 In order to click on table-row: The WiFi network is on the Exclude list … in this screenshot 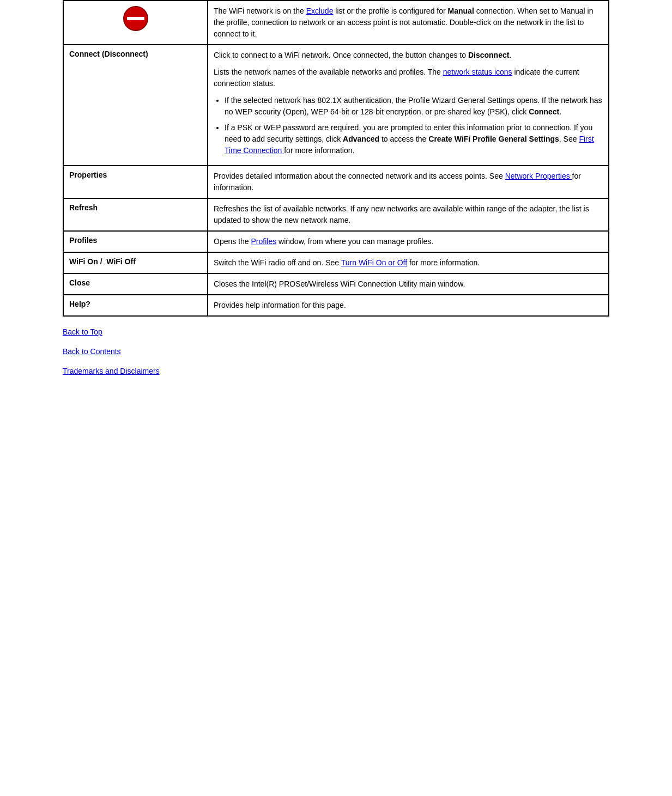, I will do `click(336, 23)`.